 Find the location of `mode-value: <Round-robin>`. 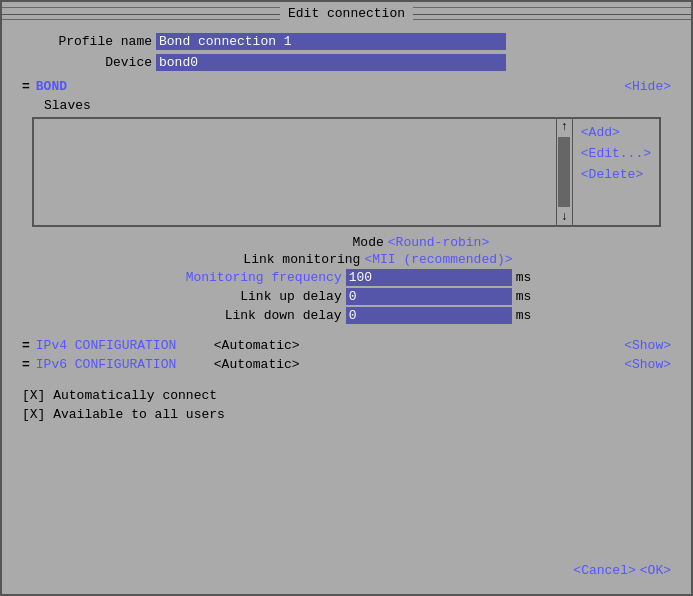

mode-value: <Round-robin> is located at coordinates (438, 242).